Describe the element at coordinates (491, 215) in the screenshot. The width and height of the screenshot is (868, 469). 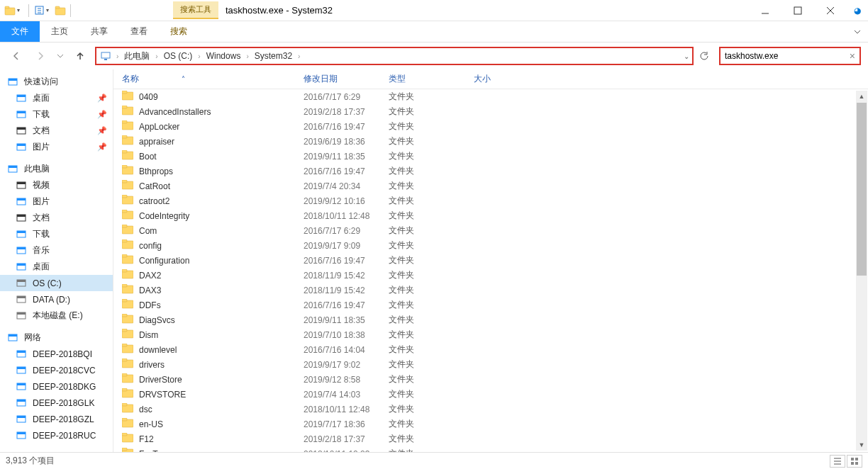
I see `table-row: CodeIntegrity2018/10/11 12:48文件夹` at that location.